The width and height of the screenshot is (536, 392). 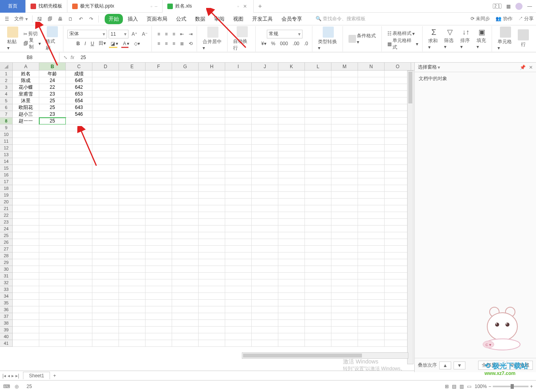 I want to click on close-icon: ✕, so click(x=246, y=6).